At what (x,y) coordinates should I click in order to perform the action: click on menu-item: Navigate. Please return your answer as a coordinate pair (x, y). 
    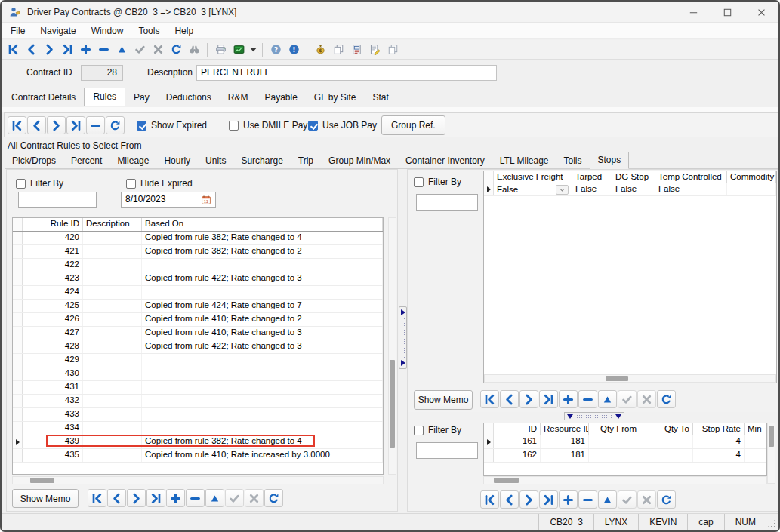
    Looking at the image, I should click on (57, 31).